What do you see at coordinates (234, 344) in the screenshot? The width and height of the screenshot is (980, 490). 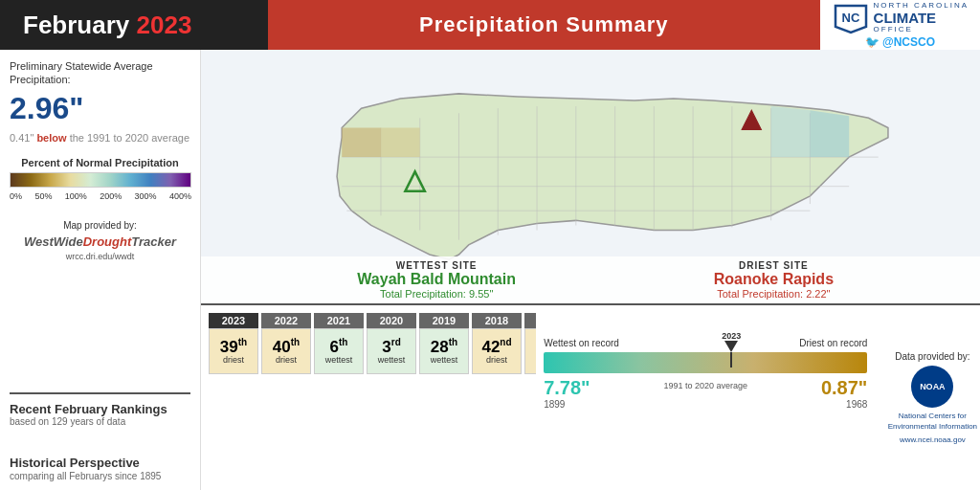 I see `rank-cell: 202339thdriest` at bounding box center [234, 344].